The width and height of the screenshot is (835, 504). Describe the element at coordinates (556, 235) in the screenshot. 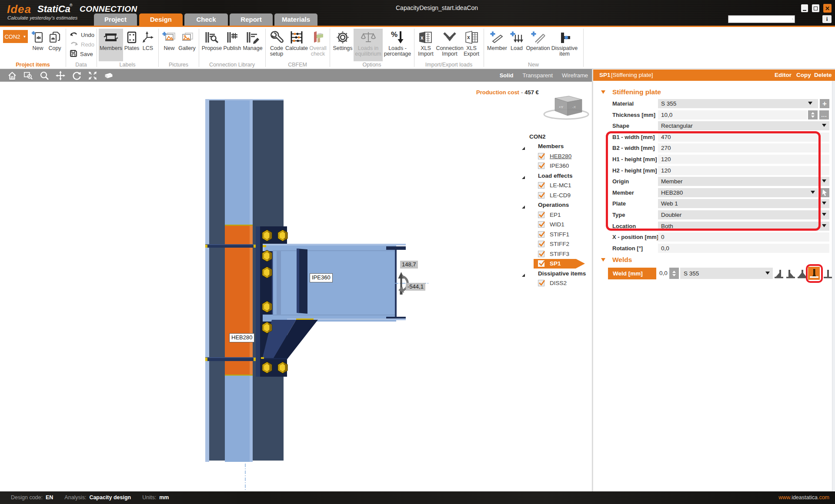

I see `tree-item-stiff1: STIFF1` at that location.